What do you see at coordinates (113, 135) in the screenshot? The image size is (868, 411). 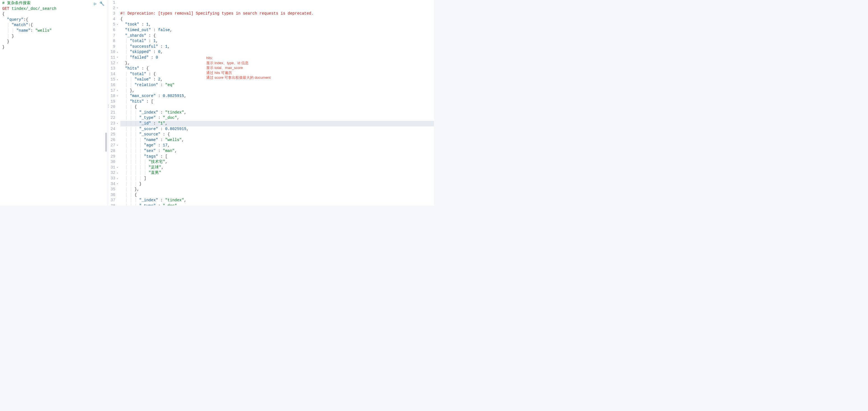 I see `line-number: 25` at bounding box center [113, 135].